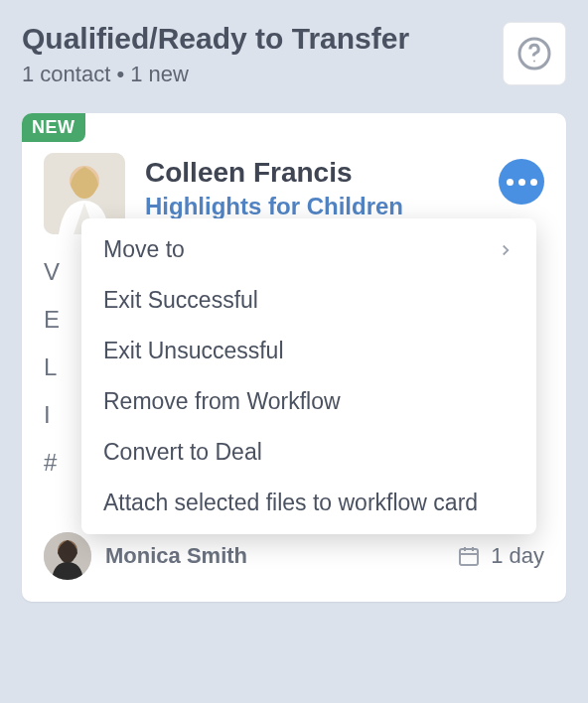 The width and height of the screenshot is (588, 703). Describe the element at coordinates (54, 127) in the screenshot. I see `new-badge: NEW` at that location.